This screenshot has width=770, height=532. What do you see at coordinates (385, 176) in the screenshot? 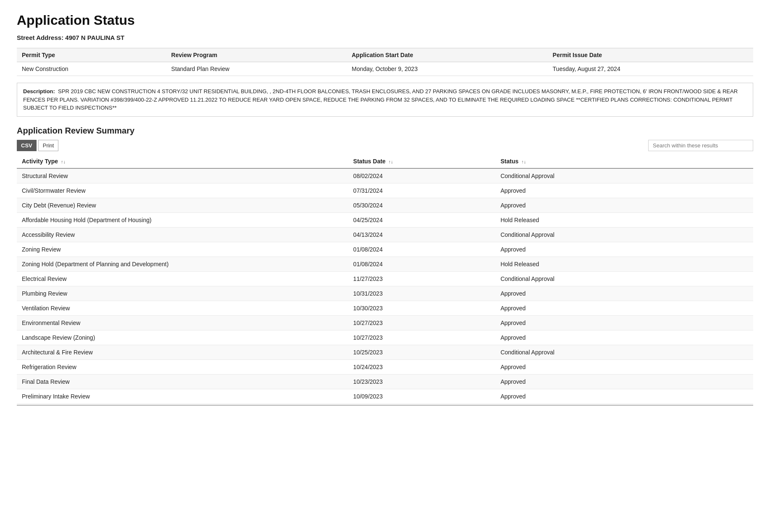
I see `review-table-row: Structural Review08/02/2024Conditional A…` at bounding box center [385, 176].